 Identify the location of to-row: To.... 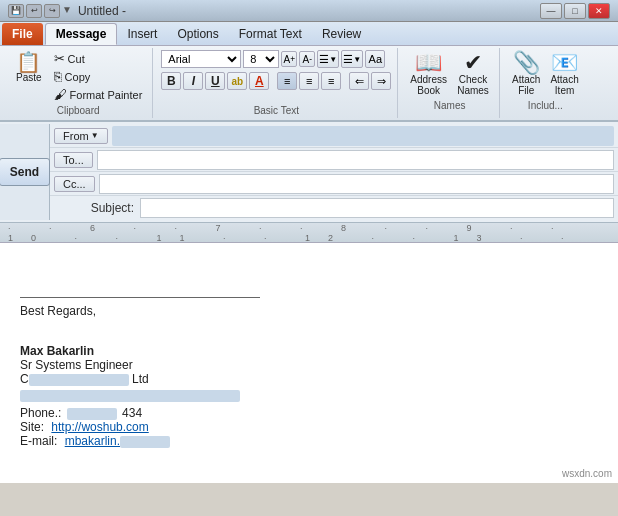
(334, 160).